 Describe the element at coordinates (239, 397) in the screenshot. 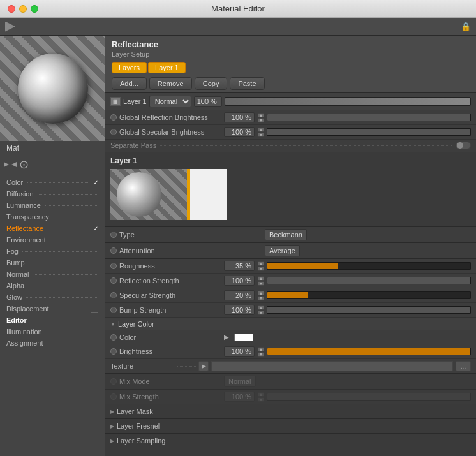

I see `mix-strength-value: 100 %` at that location.